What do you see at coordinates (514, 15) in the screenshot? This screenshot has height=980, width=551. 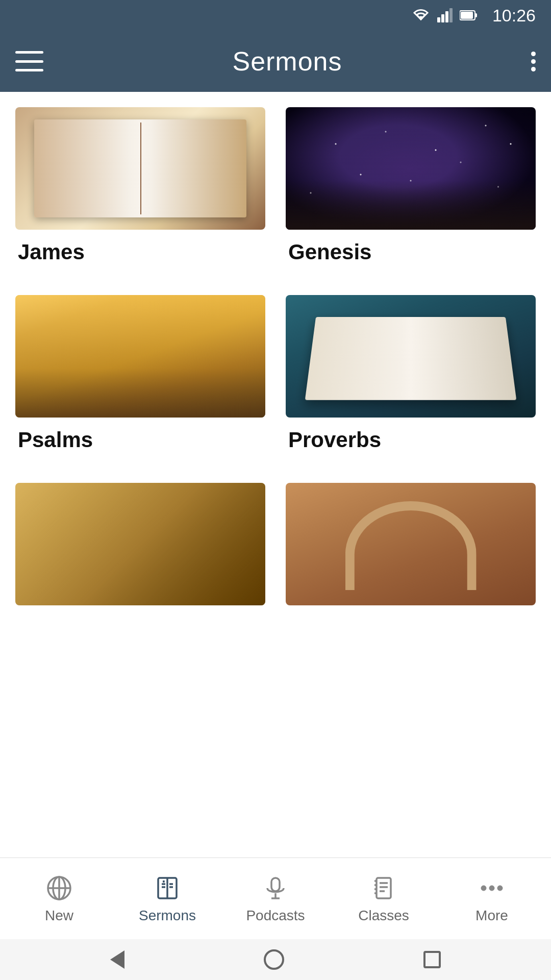 I see `status-time: 10:26` at bounding box center [514, 15].